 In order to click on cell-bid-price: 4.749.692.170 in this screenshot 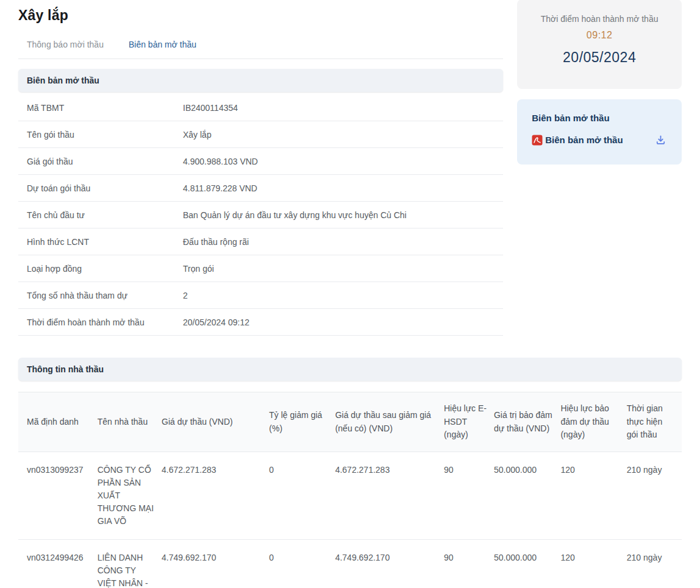, I will do `click(215, 564)`.